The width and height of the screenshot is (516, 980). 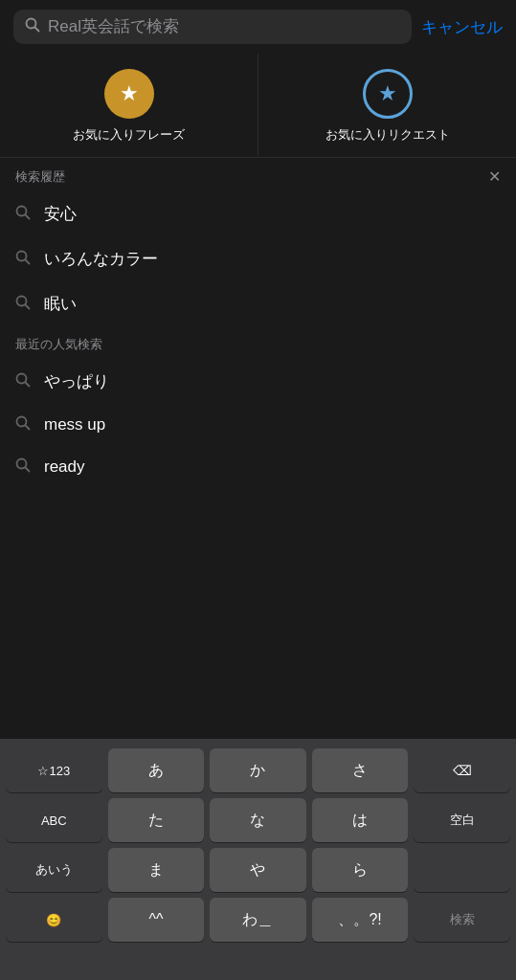 I want to click on trending-section-label: 最近の人気検索, so click(x=258, y=343).